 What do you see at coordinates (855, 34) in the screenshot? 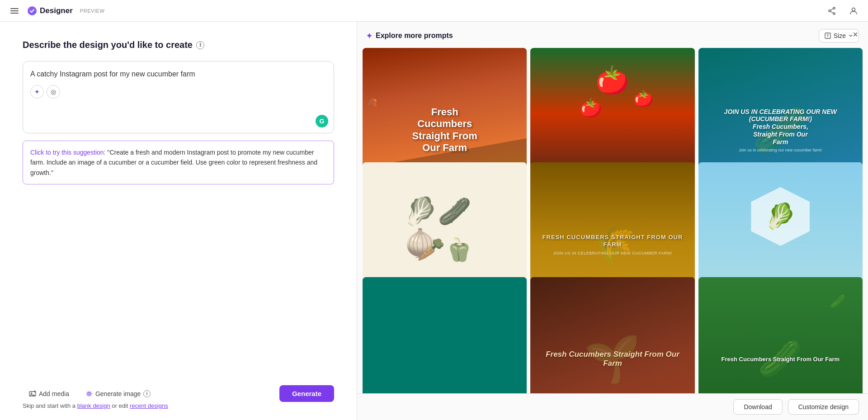
I see `close-icon: ×` at bounding box center [855, 34].